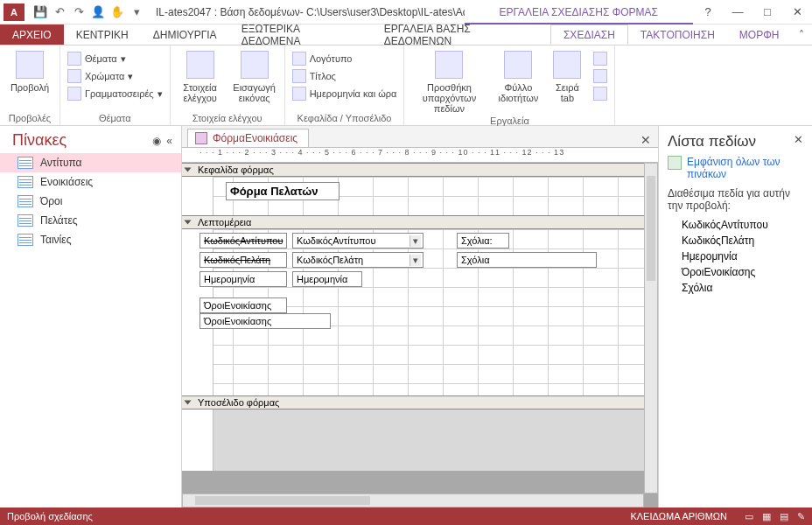 This screenshot has width=812, height=525. What do you see at coordinates (527, 260) in the screenshot?
I see `text-sxolia: Σχόλια` at bounding box center [527, 260].